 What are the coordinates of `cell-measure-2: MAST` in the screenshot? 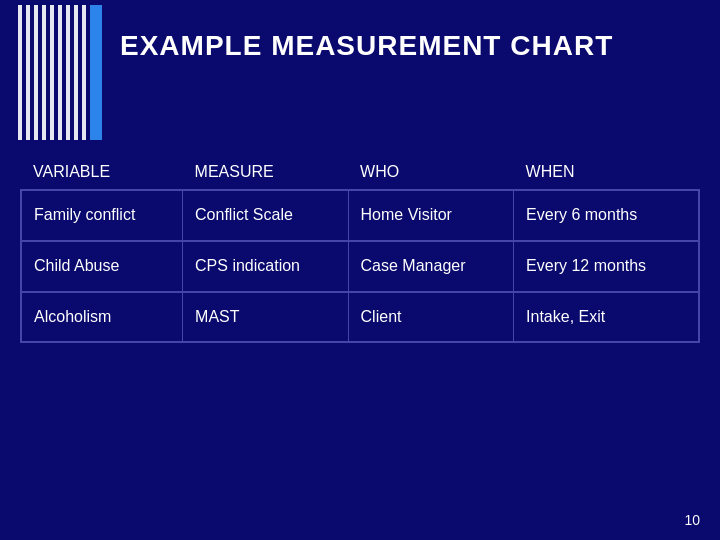 It's located at (266, 318).